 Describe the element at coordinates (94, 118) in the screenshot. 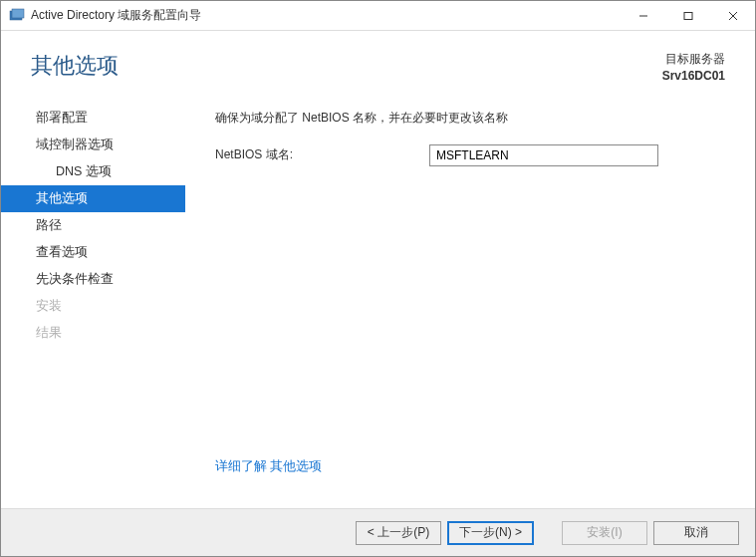

I see `sidebar-item-0: 部署配置` at that location.